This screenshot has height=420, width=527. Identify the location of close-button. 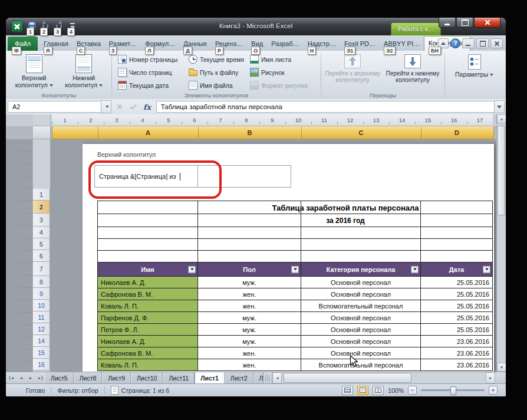
(487, 22).